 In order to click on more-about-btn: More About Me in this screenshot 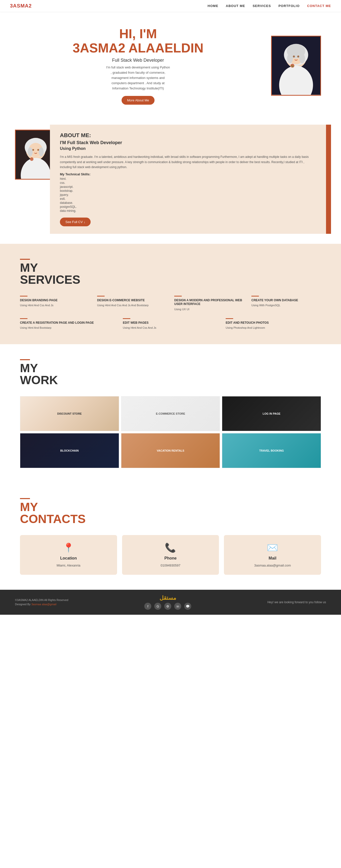, I will do `click(138, 100)`.